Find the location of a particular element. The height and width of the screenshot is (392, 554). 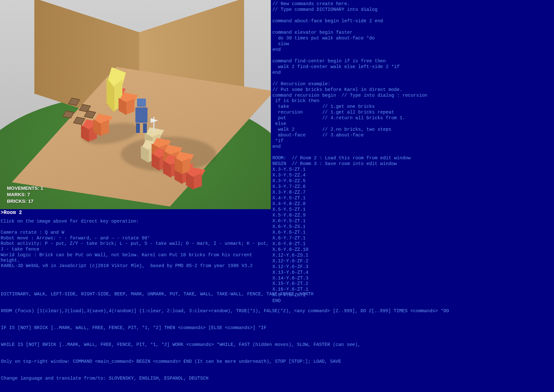

dict-line5: Only on top-right window: COMMAND <main_… is located at coordinates (212, 362).